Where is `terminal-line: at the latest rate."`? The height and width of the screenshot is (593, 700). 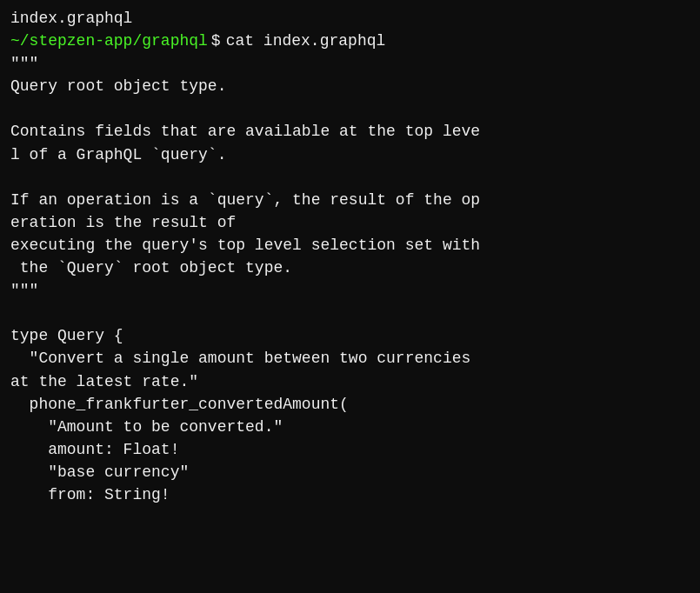 terminal-line: at the latest rate." is located at coordinates (350, 382).